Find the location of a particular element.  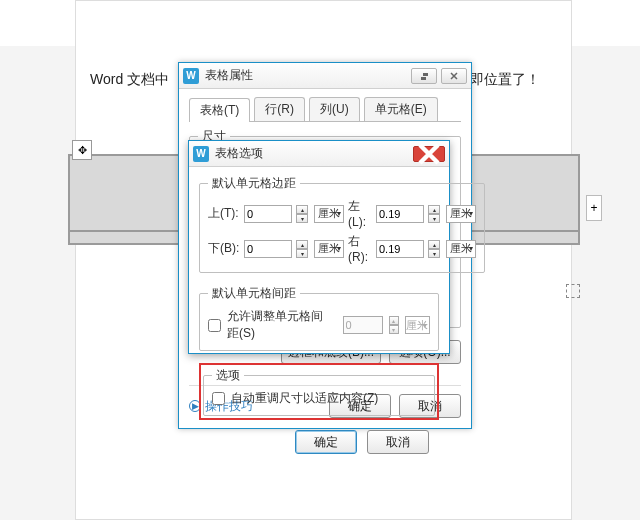

spacing-spinner: ▴▾ is located at coordinates (394, 325).